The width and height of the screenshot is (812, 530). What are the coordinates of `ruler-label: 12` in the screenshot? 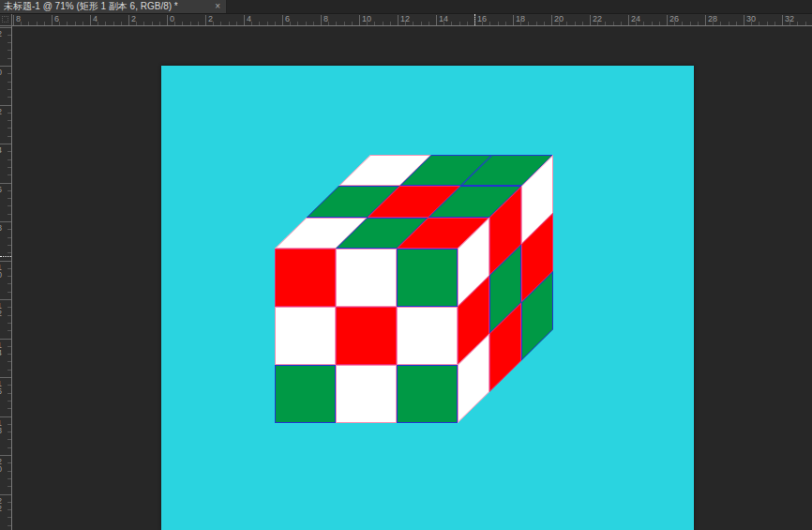 It's located at (405, 19).